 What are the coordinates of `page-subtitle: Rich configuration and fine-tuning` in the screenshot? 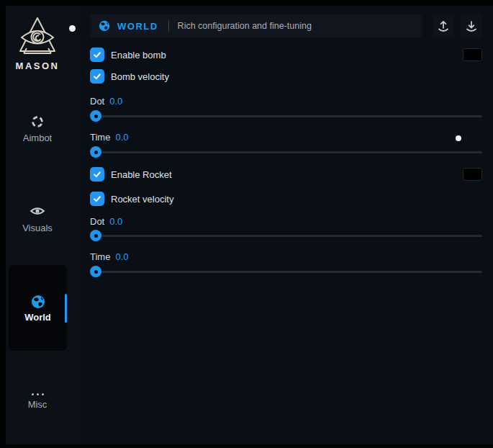 It's located at (245, 26).